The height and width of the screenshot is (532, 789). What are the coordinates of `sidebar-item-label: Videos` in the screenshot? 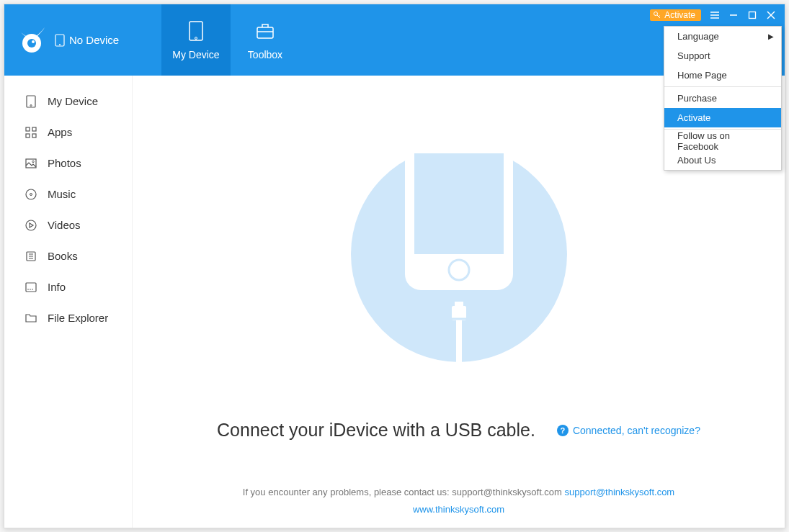 It's located at (64, 225).